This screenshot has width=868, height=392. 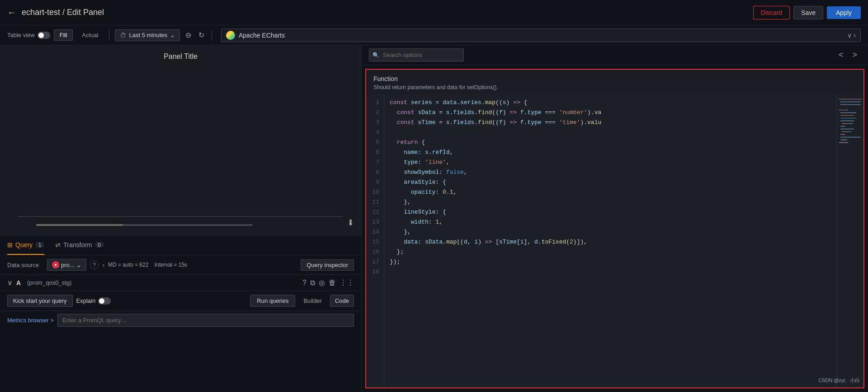 I want to click on panel-preview-title: Panel Title, so click(x=181, y=57).